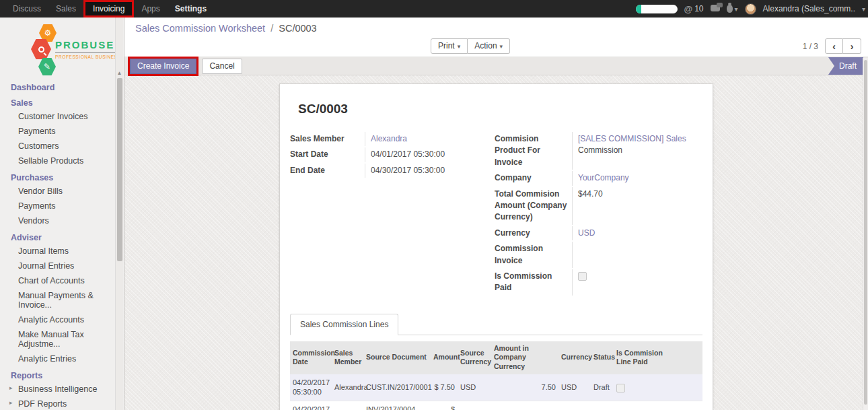 The width and height of the screenshot is (868, 410). I want to click on sidebar-section-adviser: Adviser, so click(62, 236).